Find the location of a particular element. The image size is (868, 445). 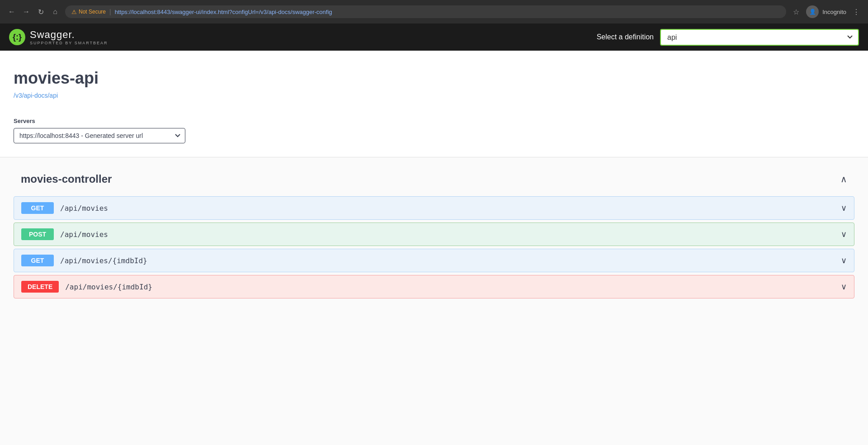

swagger-app-name: Swagger. is located at coordinates (69, 35).